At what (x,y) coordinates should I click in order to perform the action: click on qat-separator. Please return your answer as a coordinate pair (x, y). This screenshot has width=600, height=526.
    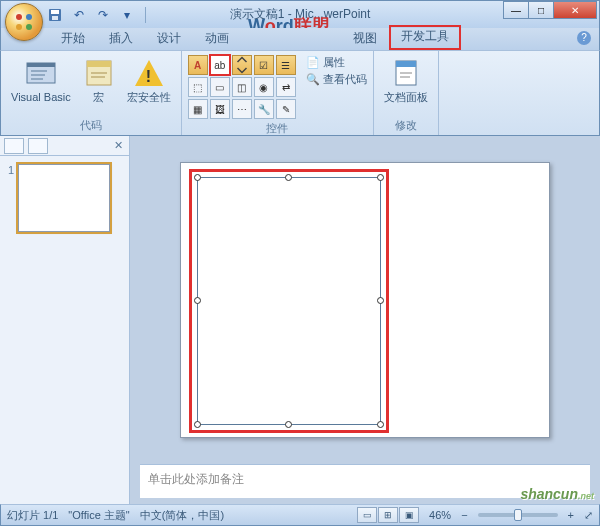
    Looking at the image, I should click on (146, 15).